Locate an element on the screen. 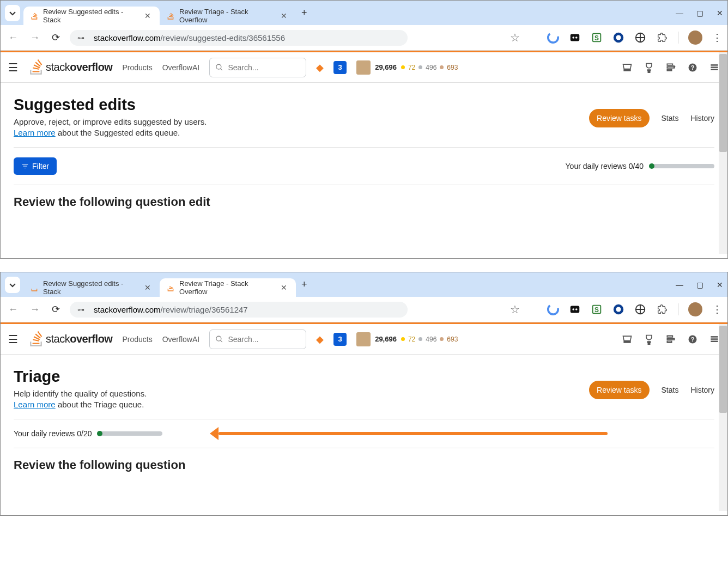 The height and width of the screenshot is (561, 728). daily-reviews: Your daily reviews 0/20 is located at coordinates (88, 434).